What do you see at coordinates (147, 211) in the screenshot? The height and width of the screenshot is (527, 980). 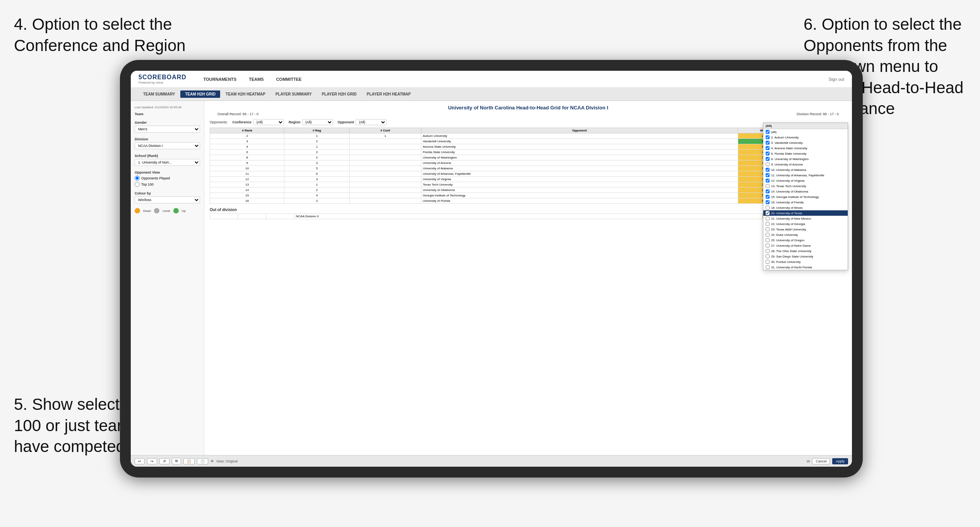 I see `legend-down-label: Down` at bounding box center [147, 211].